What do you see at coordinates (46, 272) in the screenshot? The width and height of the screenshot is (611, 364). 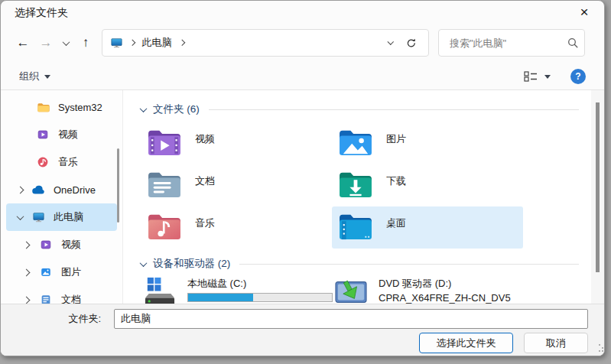 I see `pictures-icon` at bounding box center [46, 272].